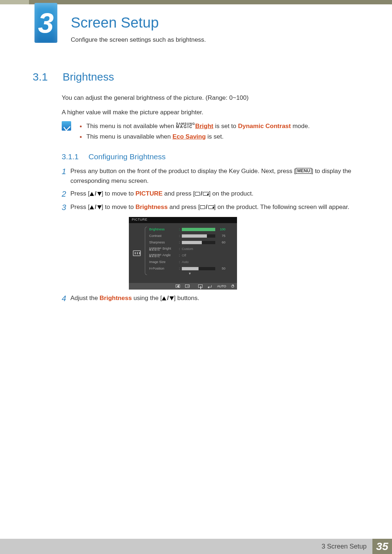 This screenshot has width=392, height=554. Describe the element at coordinates (303, 171) in the screenshot. I see `menu-key-icon: MENU` at that location.